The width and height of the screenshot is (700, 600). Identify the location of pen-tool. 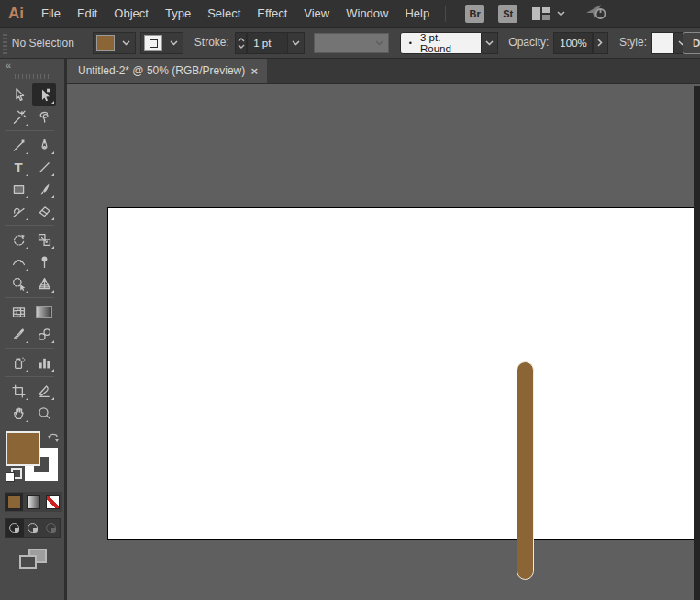
(44, 145).